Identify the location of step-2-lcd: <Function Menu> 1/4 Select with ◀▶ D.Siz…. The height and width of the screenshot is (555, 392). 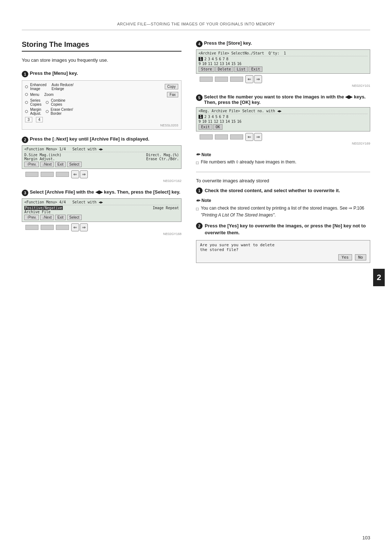
(102, 157).